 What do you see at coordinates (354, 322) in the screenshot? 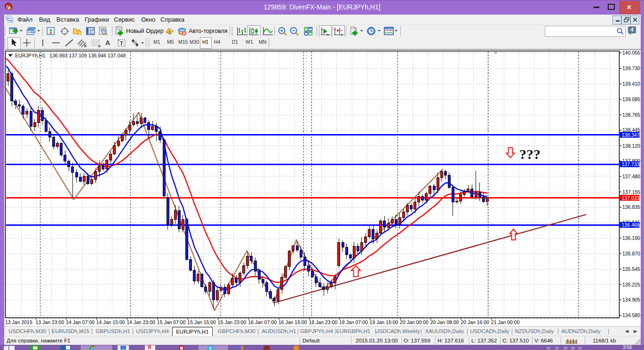
I see `svg-text: 19 Jan 07:00` at bounding box center [354, 322].